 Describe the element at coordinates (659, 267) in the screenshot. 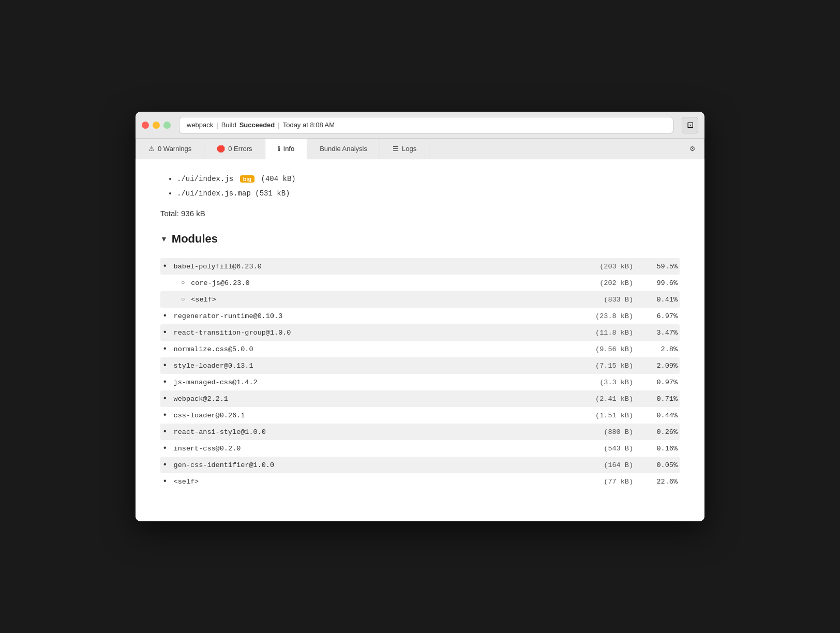

I see `module-percent: 59.5%` at that location.